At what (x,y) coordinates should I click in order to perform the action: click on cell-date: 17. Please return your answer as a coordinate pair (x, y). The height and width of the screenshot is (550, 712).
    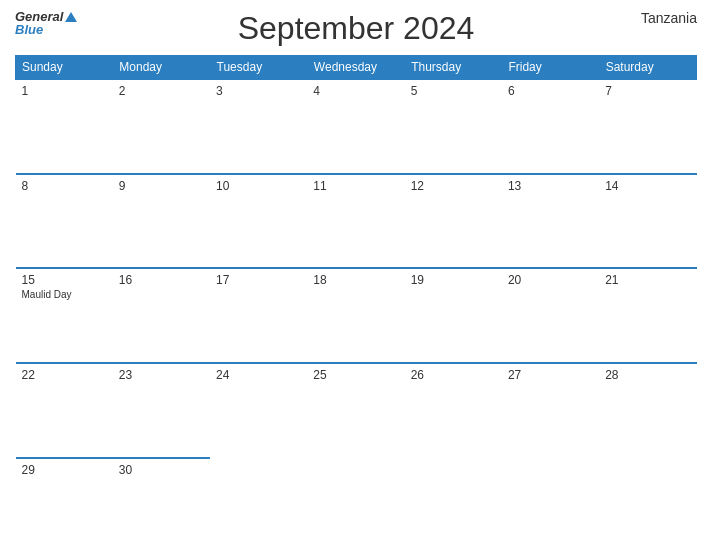
    Looking at the image, I should click on (258, 280).